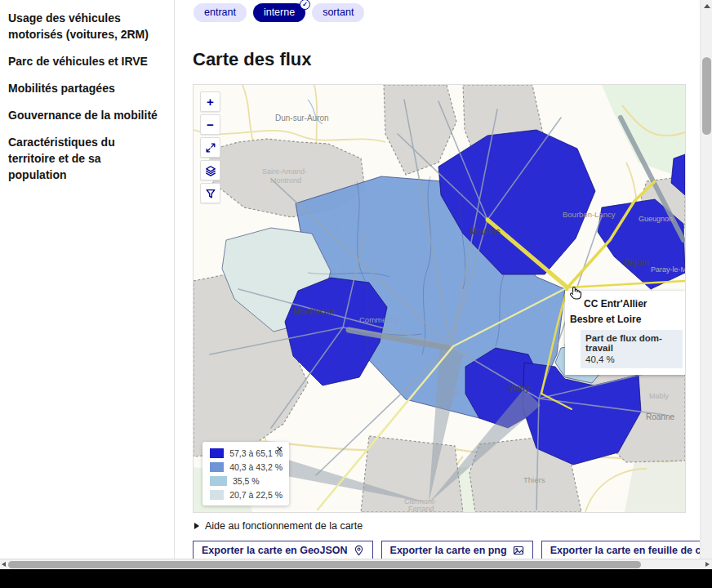  Describe the element at coordinates (707, 96) in the screenshot. I see `vertical-scrollbar-thumb` at that location.